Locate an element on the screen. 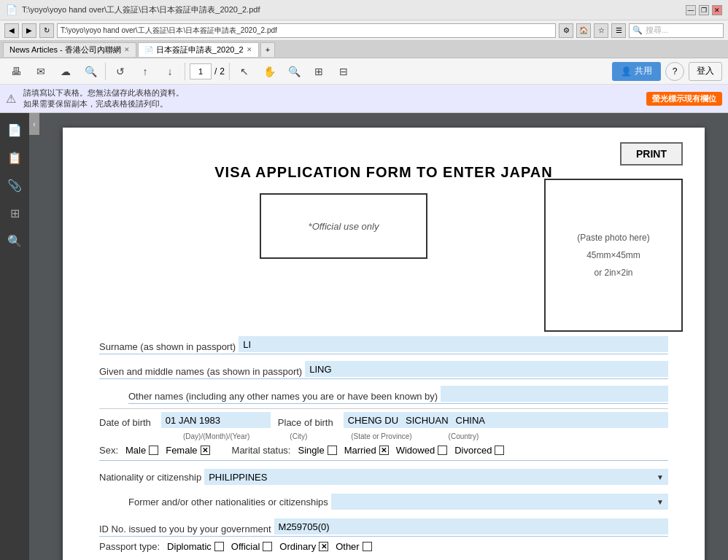 This screenshot has height=560, width=728. url-field: T:\yoyo\yoyo hand over\工人簽証\日本\日本簽証申請表_2… is located at coordinates (306, 31).